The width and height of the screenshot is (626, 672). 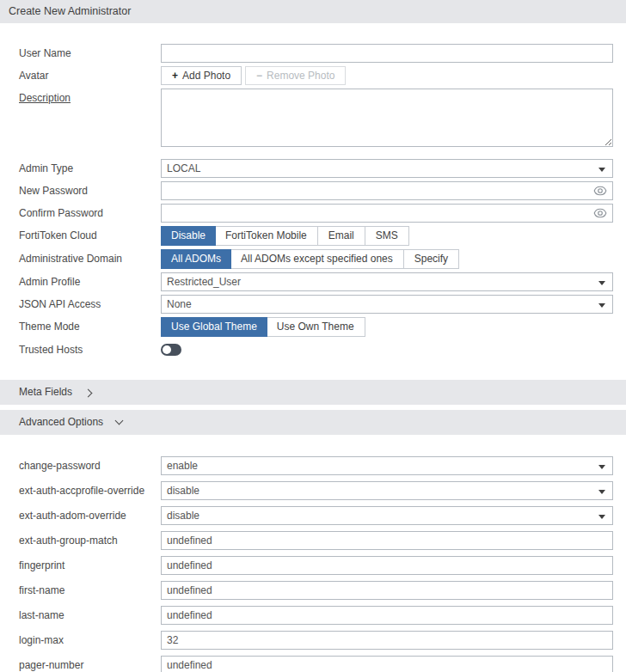 I want to click on fortitoken-option-email: Email, so click(x=342, y=235).